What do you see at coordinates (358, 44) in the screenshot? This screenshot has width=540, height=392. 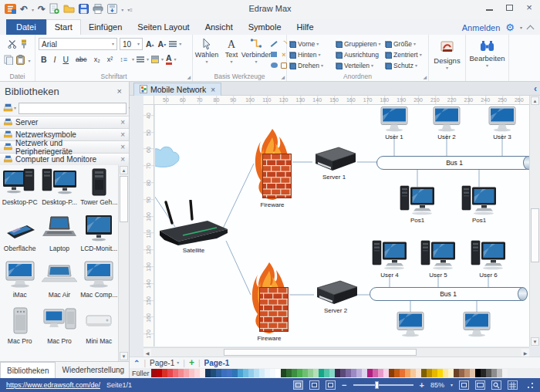 I see `arrange-button-gruppieren: Gruppieren ▾` at bounding box center [358, 44].